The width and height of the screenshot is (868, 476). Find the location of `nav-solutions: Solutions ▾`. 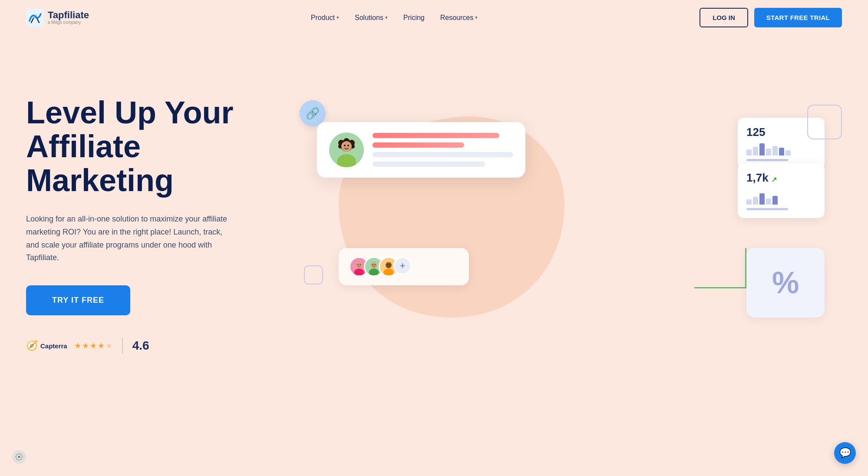

nav-solutions: Solutions ▾ is located at coordinates (371, 18).